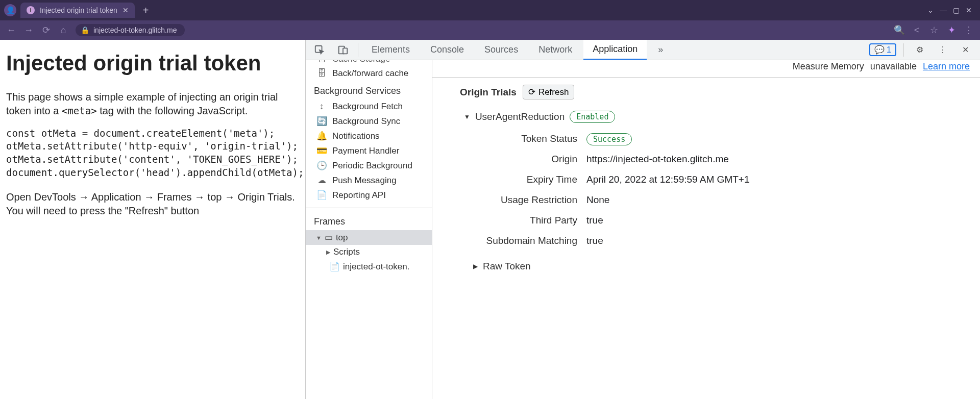 The width and height of the screenshot is (980, 399). Describe the element at coordinates (369, 165) in the screenshot. I see `sidebar-item-periodic-background: 🕒Periodic Background` at that location.